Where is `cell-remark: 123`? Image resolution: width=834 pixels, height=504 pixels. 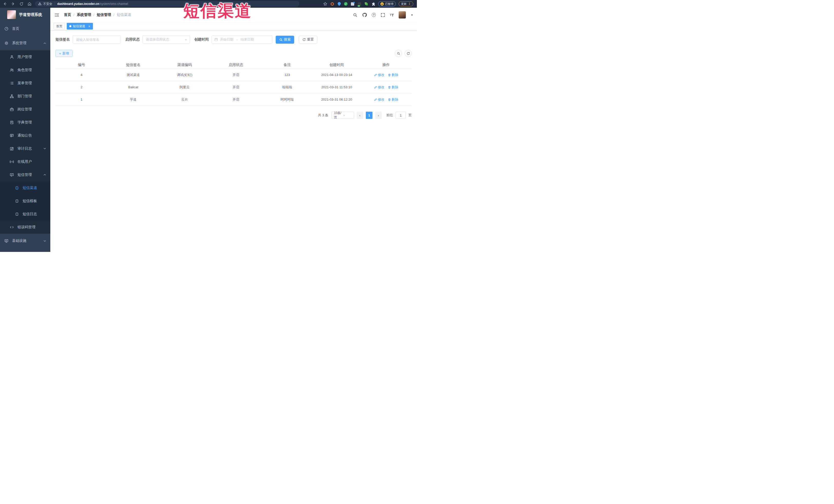
cell-remark: 123 is located at coordinates (287, 75).